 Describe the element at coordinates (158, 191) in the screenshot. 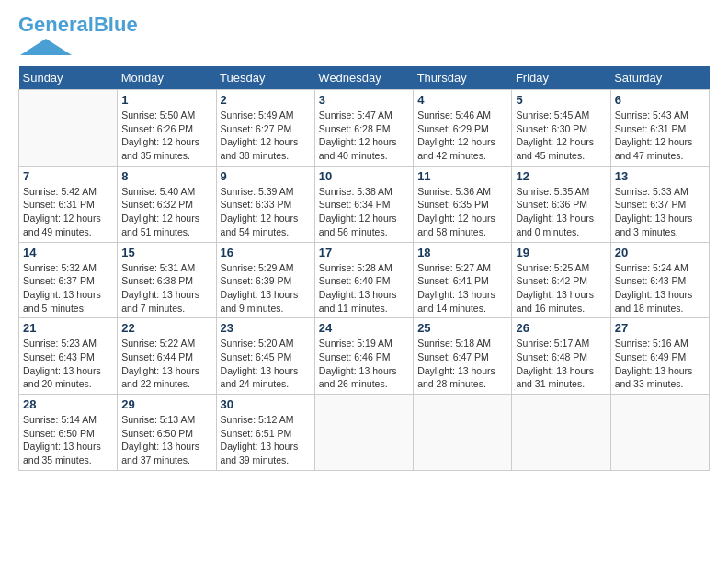

I see `sunrise-text: Sunrise: 5:40 AM` at that location.